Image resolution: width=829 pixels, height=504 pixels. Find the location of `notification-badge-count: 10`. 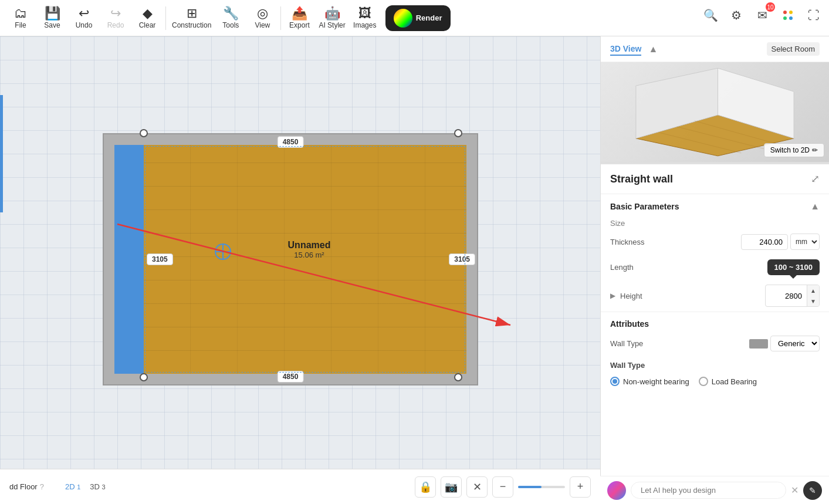

notification-badge-count: 10 is located at coordinates (770, 7).